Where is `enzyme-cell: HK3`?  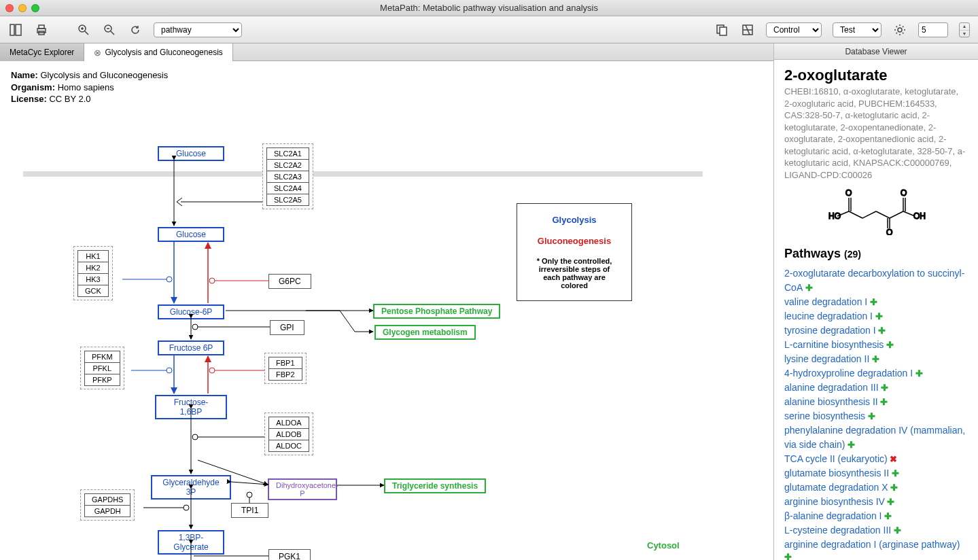 enzyme-cell: HK3 is located at coordinates (93, 279).